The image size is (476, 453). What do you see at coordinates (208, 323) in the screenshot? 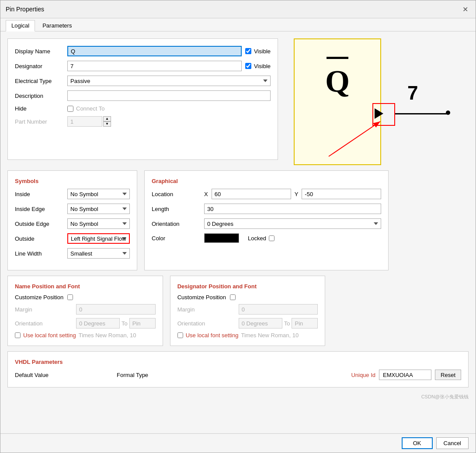
I see `des-orientation-label: Orientation` at bounding box center [208, 323].